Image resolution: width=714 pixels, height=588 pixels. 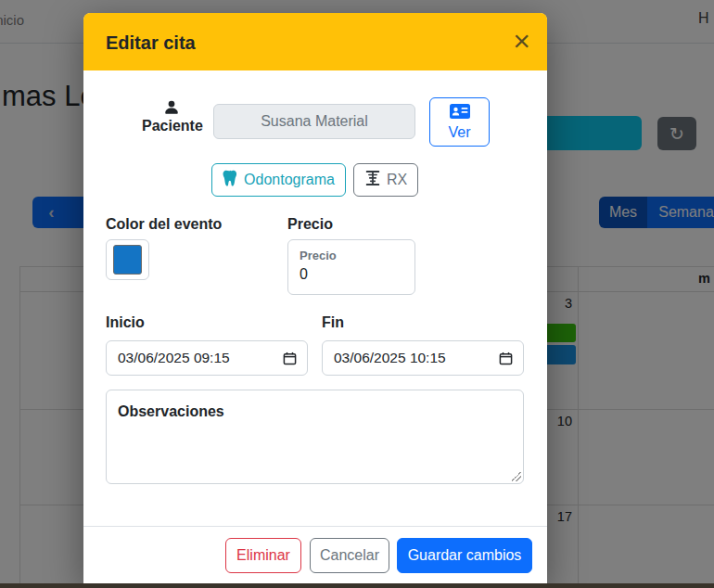 What do you see at coordinates (318, 256) in the screenshot?
I see `price-inner-label: Precio` at bounding box center [318, 256].